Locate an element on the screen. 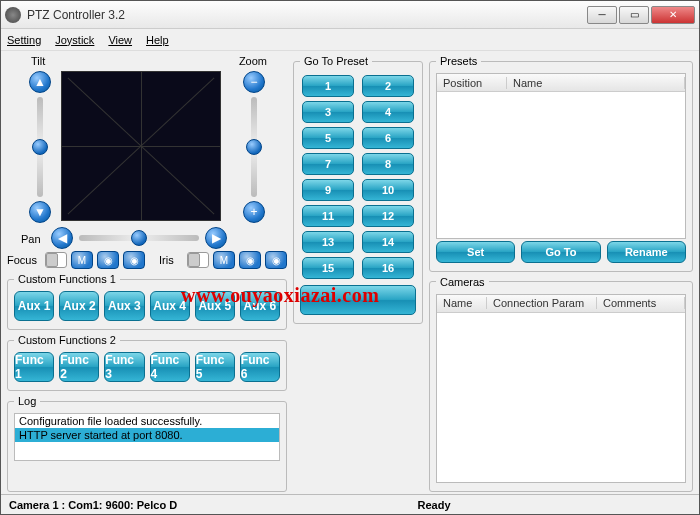  focus-near-button: ◉ is located at coordinates (108, 260).